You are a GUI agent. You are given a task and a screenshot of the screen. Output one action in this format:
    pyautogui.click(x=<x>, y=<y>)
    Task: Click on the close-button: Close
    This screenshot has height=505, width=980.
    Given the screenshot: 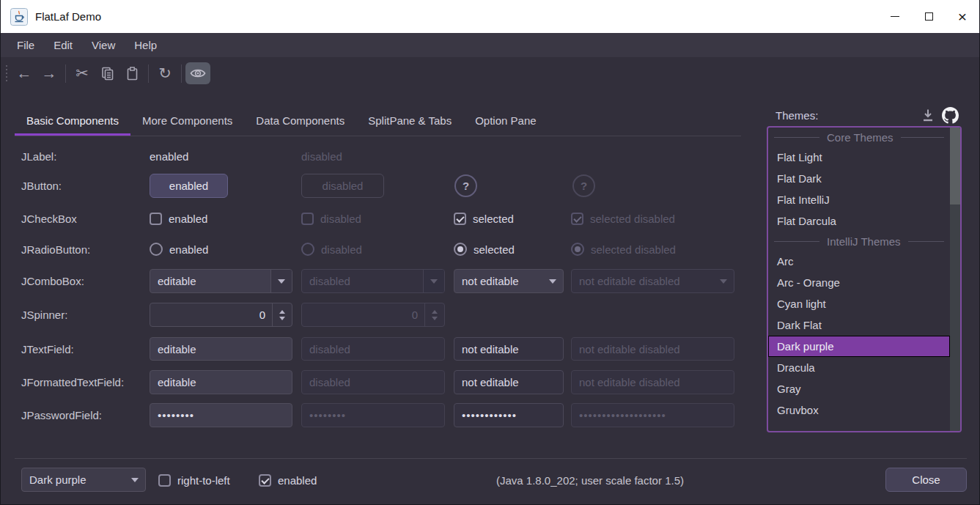 What is the action you would take?
    pyautogui.click(x=926, y=479)
    